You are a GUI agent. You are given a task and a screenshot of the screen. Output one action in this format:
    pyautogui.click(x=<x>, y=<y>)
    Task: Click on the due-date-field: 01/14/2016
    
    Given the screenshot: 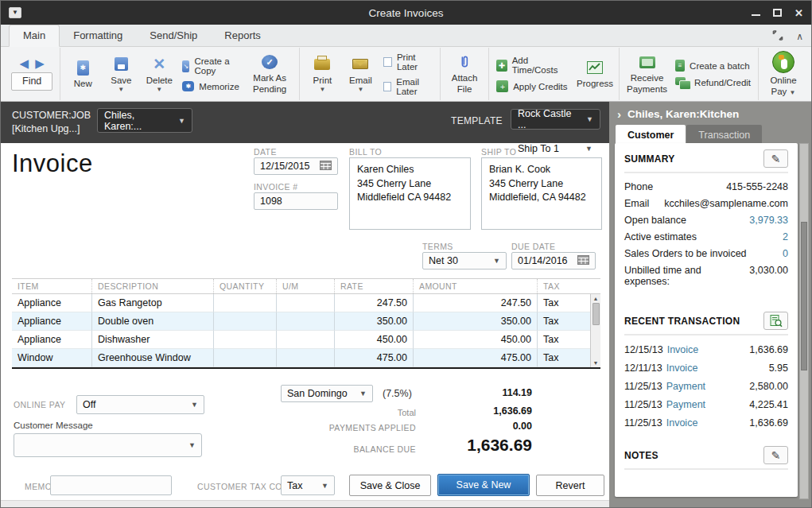 What is the action you would take?
    pyautogui.click(x=554, y=261)
    